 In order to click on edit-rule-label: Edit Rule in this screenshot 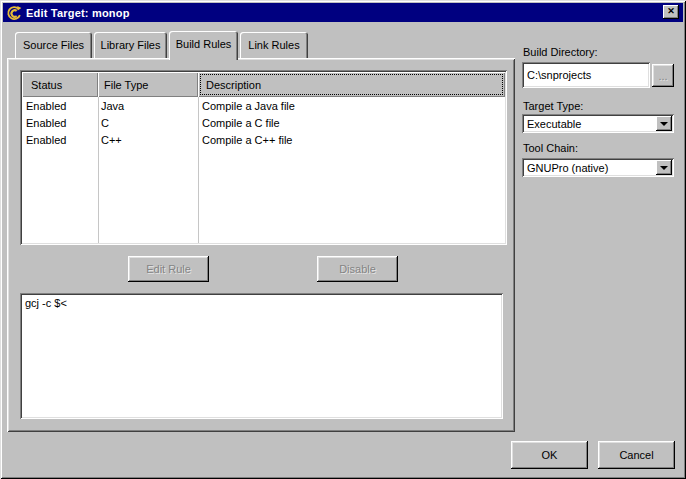, I will do `click(168, 269)`.